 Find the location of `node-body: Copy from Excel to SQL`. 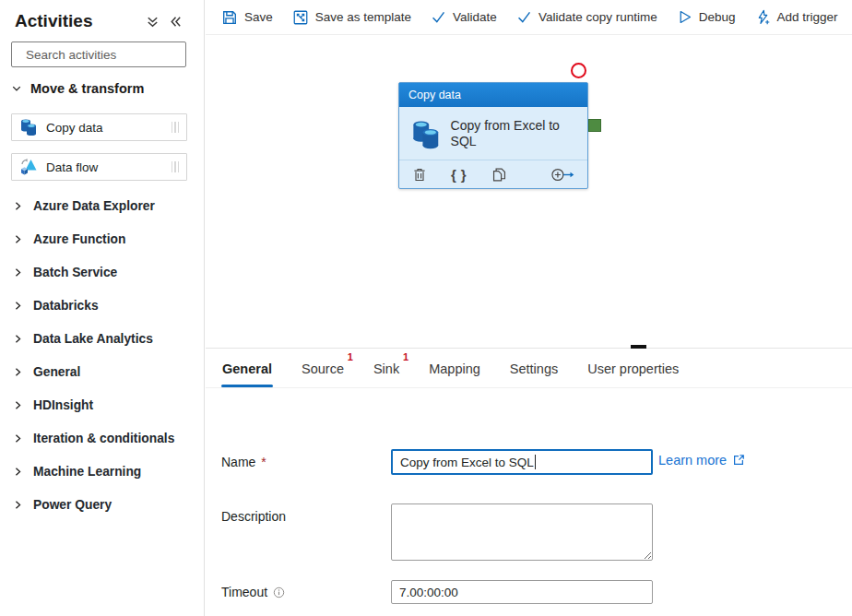

node-body: Copy from Excel to SQL is located at coordinates (493, 133).